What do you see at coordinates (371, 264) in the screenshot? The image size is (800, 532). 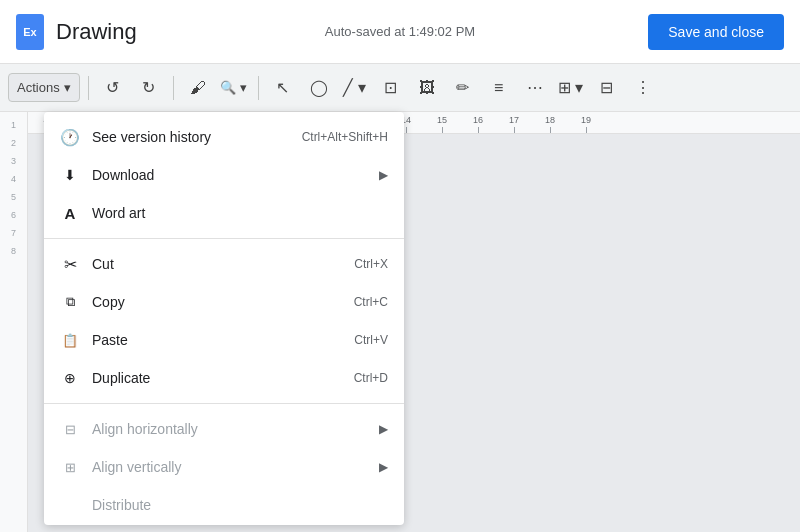 I see `cut-shortcut: Ctrl+X` at bounding box center [371, 264].